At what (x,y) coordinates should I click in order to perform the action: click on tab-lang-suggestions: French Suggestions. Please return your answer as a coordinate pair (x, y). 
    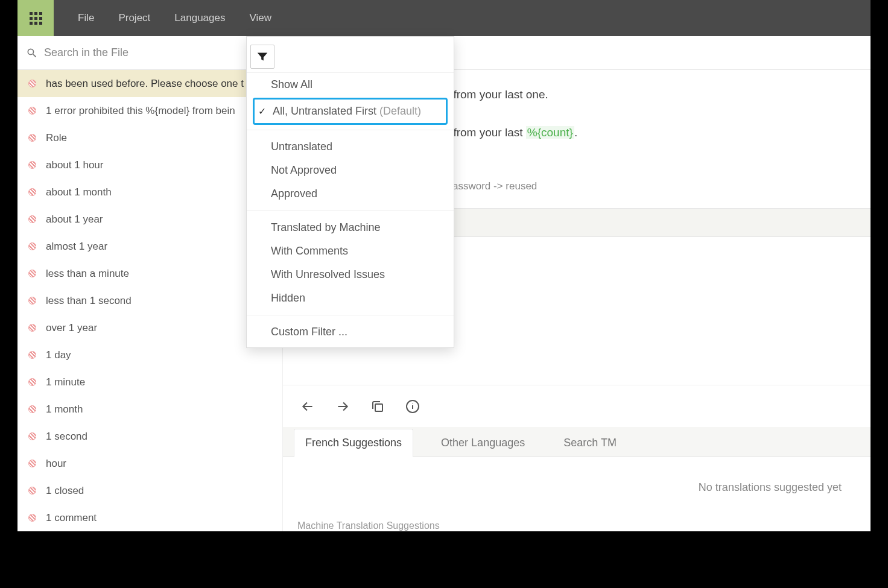
    Looking at the image, I should click on (354, 443).